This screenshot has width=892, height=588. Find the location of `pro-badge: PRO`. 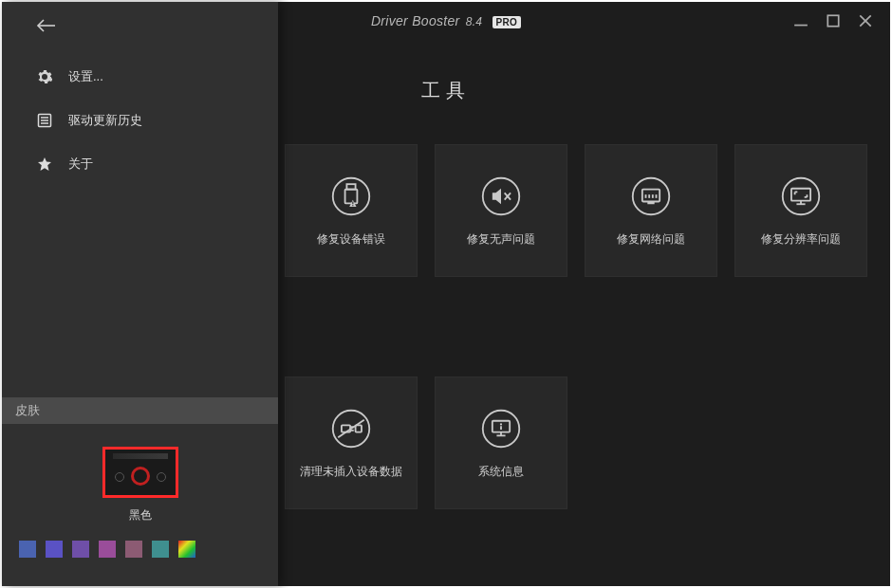

pro-badge: PRO is located at coordinates (507, 23).